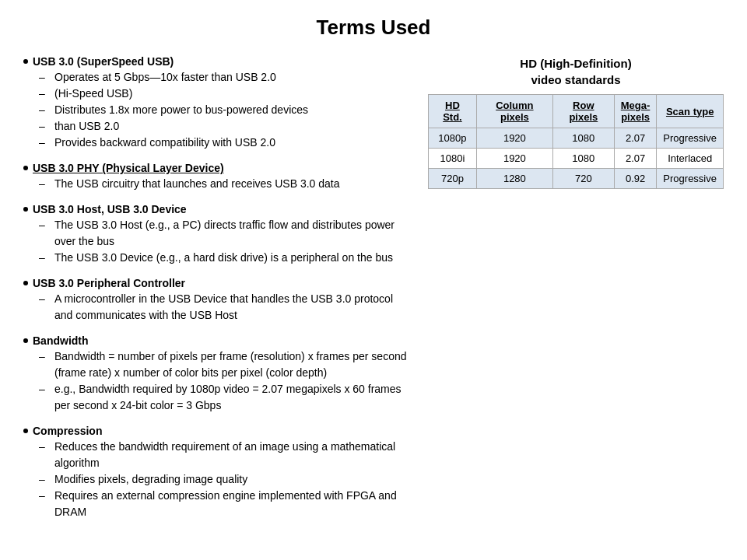 The height and width of the screenshot is (560, 747). What do you see at coordinates (226, 258) in the screenshot?
I see `term-sub-item: The USB 3.0 Device (e.g., a hard disk dr…` at bounding box center [226, 258].